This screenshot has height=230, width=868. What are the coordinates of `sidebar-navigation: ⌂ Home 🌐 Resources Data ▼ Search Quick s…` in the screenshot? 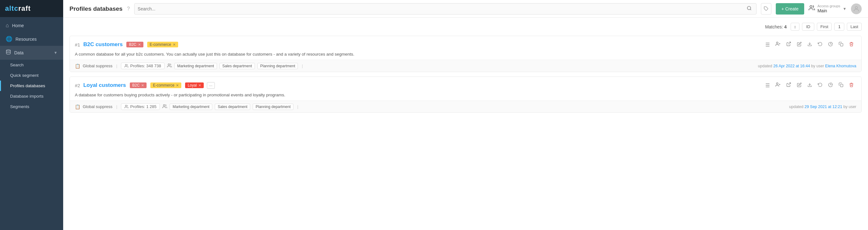 It's located at (32, 123).